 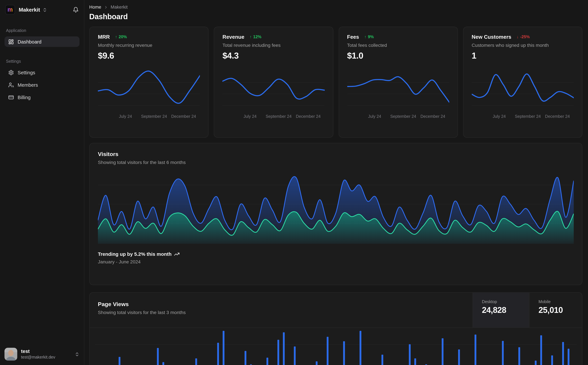 I want to click on sidebar: m Makerkit Application Dashboard Setting, so click(x=42, y=182).